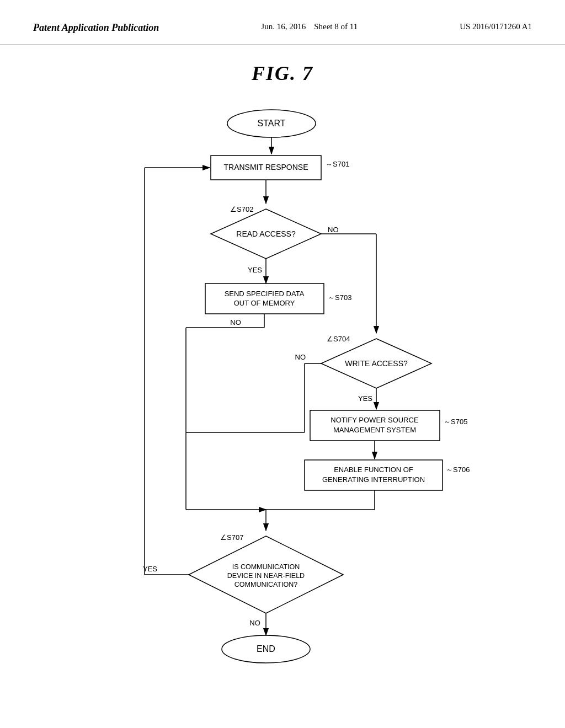 This screenshot has height=728, width=565. I want to click on s705-line1: NOTIFY POWER SOURCE, so click(375, 420).